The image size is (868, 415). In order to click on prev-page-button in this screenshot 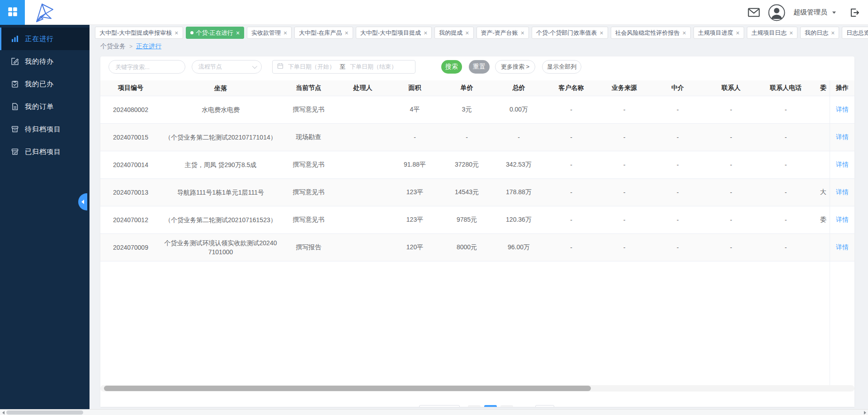, I will do `click(474, 406)`.